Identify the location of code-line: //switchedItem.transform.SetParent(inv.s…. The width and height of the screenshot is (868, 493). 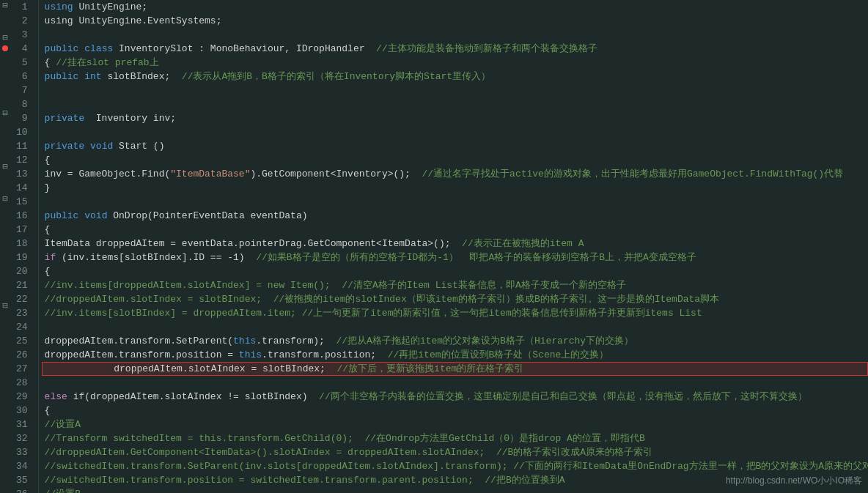
(455, 466).